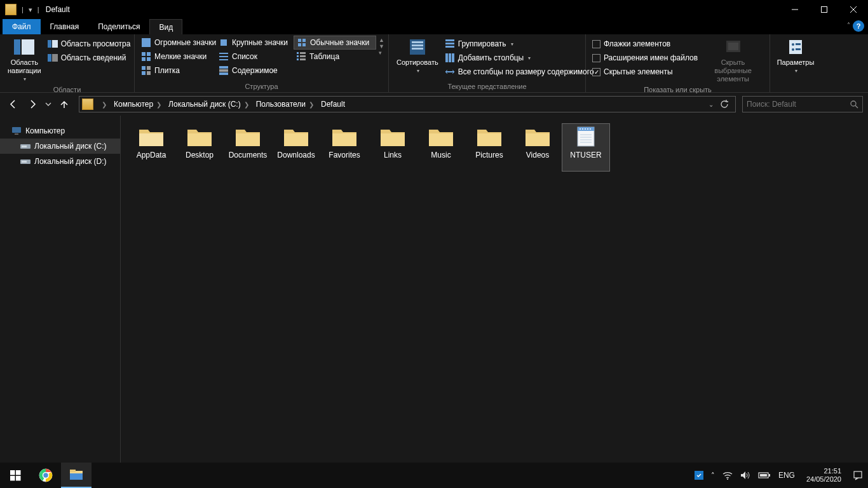 The width and height of the screenshot is (868, 488). I want to click on back-button, so click(13, 104).